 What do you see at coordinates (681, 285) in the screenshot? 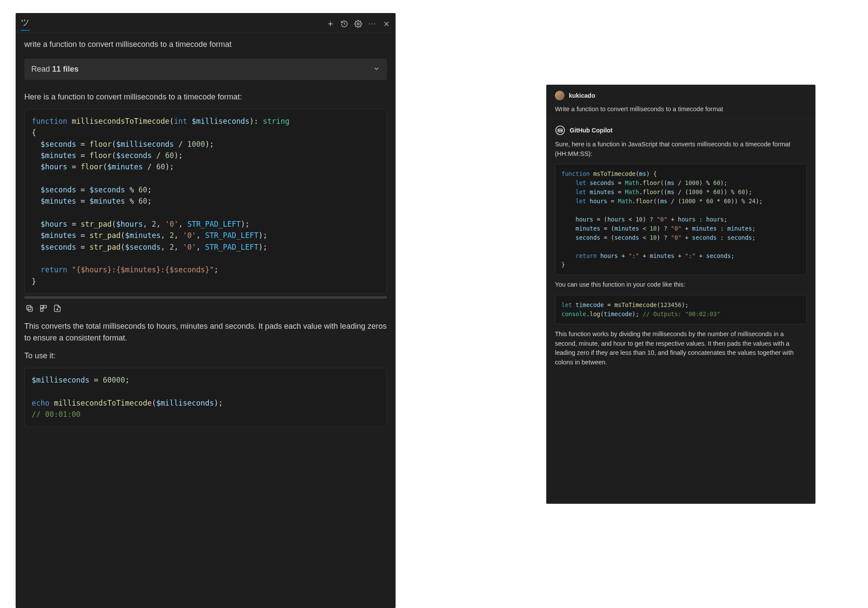
I see `bot-mid: You can use this function in your code l…` at bounding box center [681, 285].